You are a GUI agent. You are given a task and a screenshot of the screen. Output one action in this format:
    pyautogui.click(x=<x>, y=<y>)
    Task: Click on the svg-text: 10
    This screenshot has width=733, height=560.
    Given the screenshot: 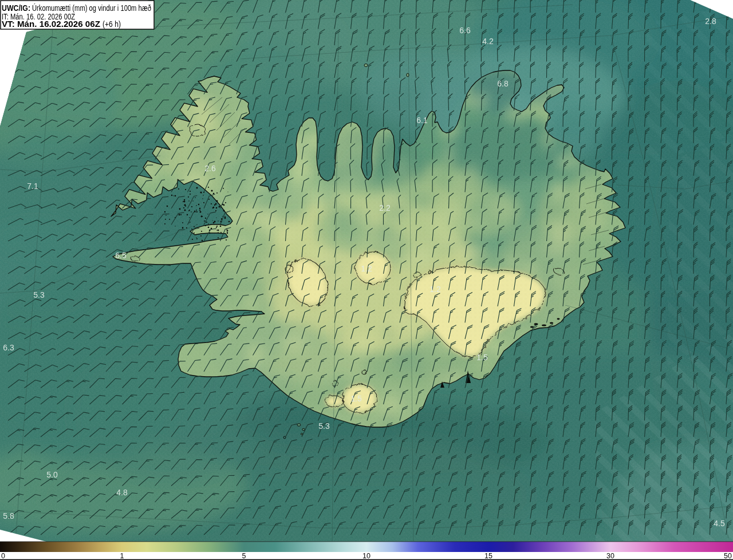 What is the action you would take?
    pyautogui.click(x=366, y=556)
    